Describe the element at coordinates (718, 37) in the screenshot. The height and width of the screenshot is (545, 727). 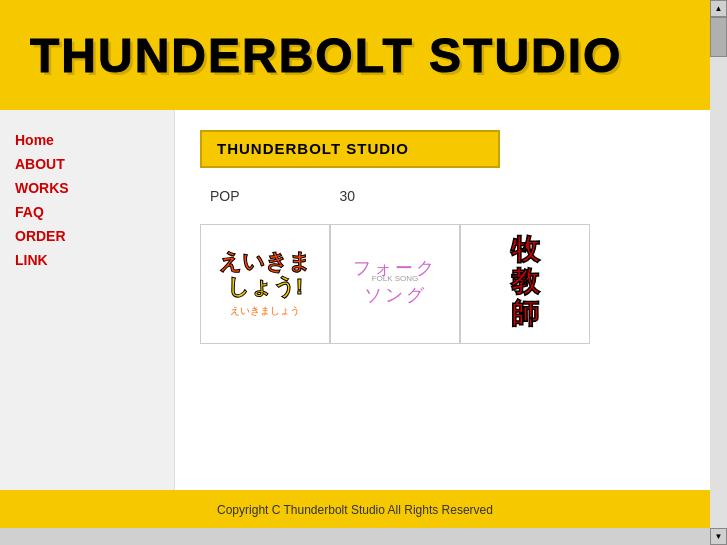
I see `scroll-thumb` at that location.